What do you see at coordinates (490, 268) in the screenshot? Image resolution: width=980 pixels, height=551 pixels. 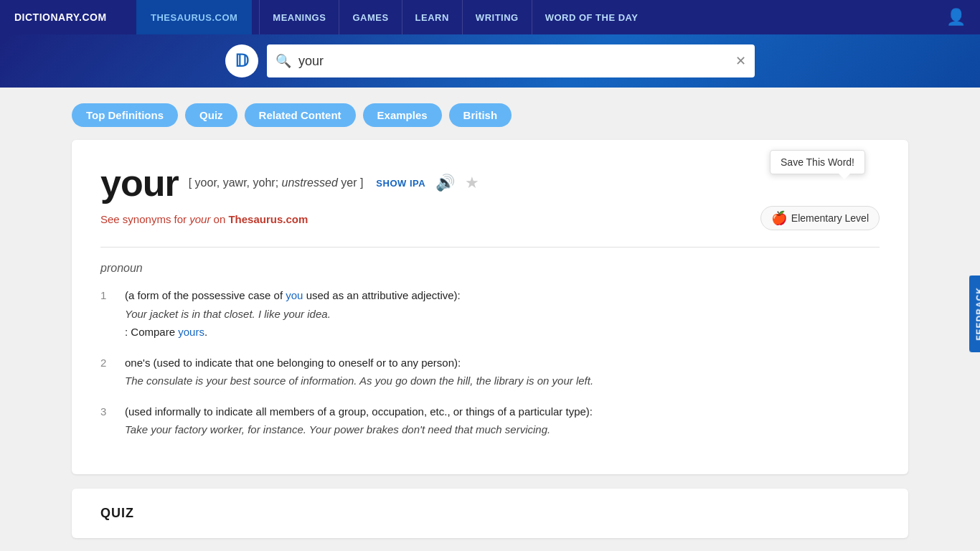 I see `part-of-speech: pronoun` at bounding box center [490, 268].